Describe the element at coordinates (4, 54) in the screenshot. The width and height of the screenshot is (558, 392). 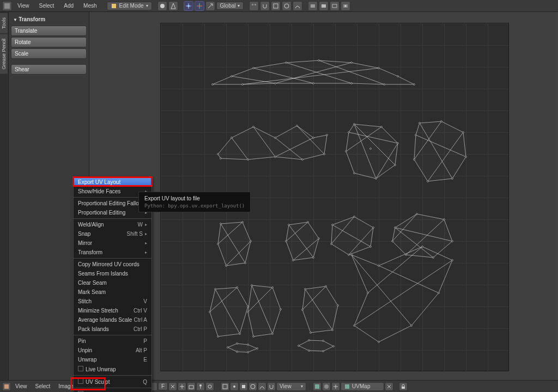
I see `tab-grease-pencil: Grease Pencil` at that location.